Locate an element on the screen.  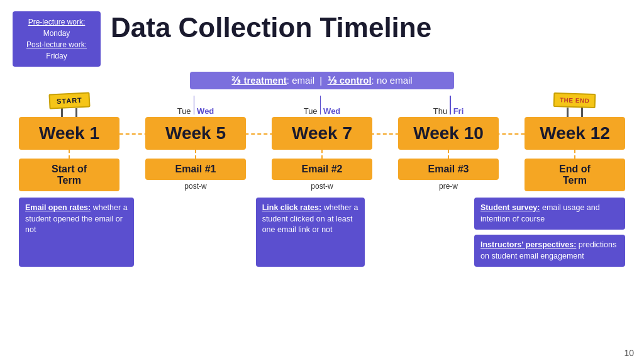
page-title: Data Collection Timeline is located at coordinates (271, 27).